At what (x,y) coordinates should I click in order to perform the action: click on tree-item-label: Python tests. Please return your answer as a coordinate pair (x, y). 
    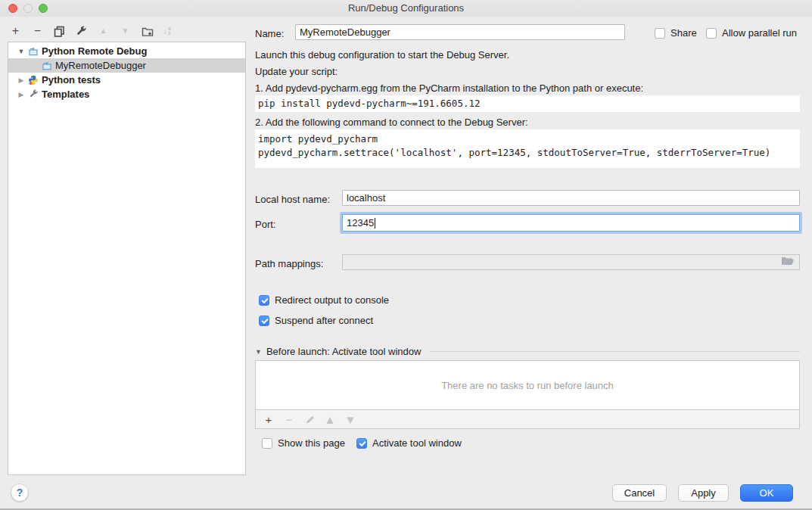
    Looking at the image, I should click on (71, 80).